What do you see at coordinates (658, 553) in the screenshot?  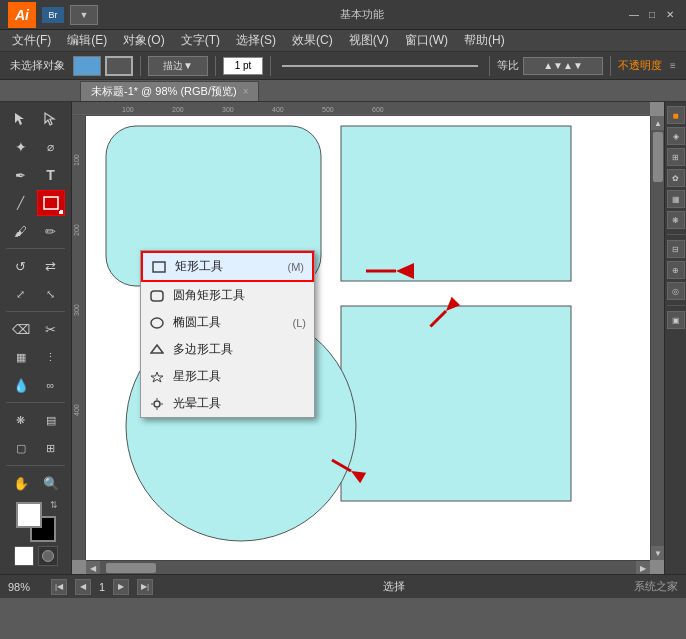 I see `scroll-down-button: ▼` at bounding box center [658, 553].